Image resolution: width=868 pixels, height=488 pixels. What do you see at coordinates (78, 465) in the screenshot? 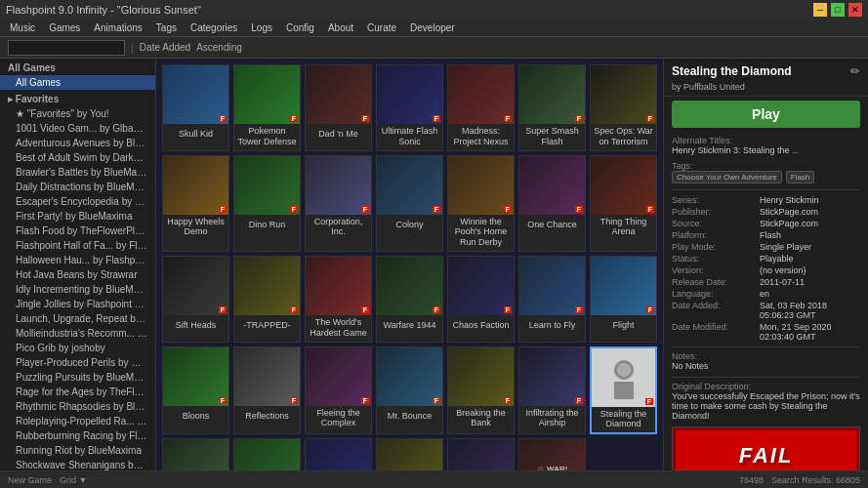
I see `sidebar-item-24: Shockwave Shenanigans by BlueMaxima` at bounding box center [78, 465].